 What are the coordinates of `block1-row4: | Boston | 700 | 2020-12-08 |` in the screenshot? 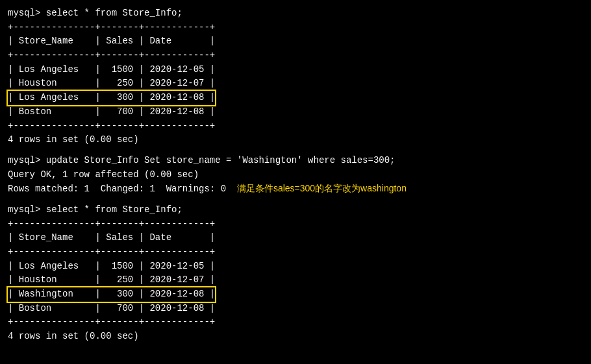 It's located at (296, 112).